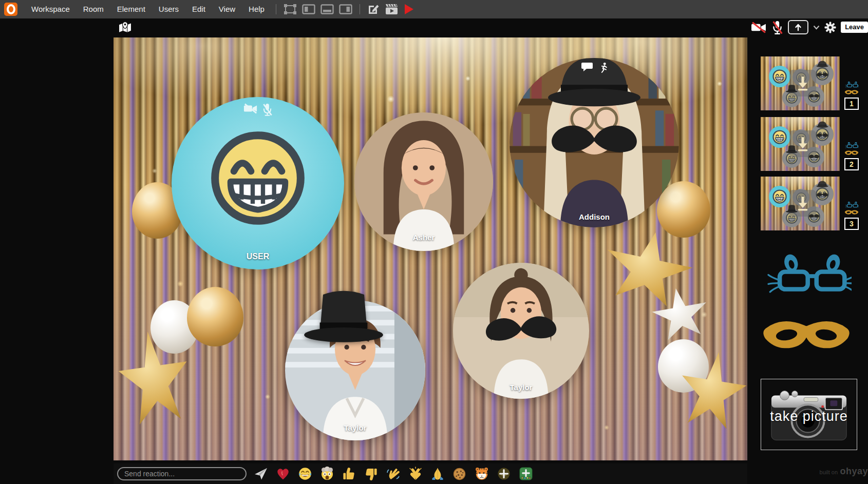 The height and width of the screenshot is (484, 868). I want to click on cookie-emoji, so click(459, 474).